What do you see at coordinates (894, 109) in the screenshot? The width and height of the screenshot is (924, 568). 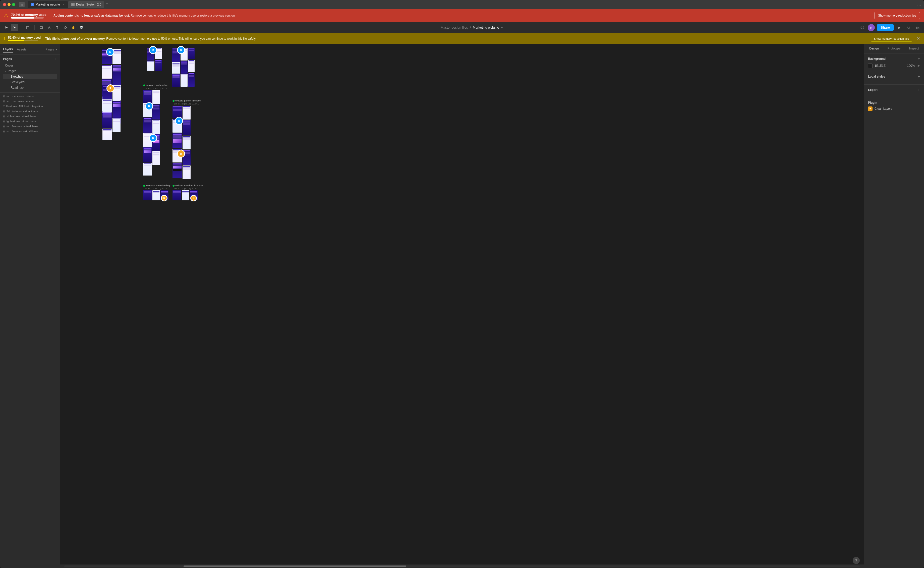 I see `plugin-item-clean-layers: ✦ Clean Layers —` at bounding box center [894, 109].